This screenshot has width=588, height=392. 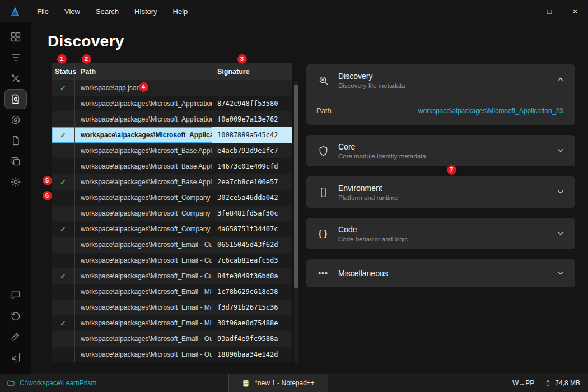 I want to click on code-icon: { }, so click(x=323, y=234).